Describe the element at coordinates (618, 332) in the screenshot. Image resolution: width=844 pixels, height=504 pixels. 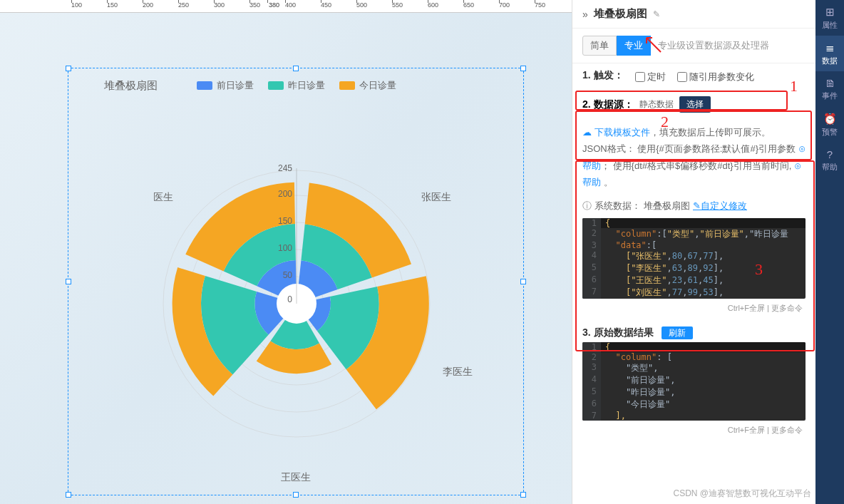
I see `result-title: 3. 原始数据结果` at that location.